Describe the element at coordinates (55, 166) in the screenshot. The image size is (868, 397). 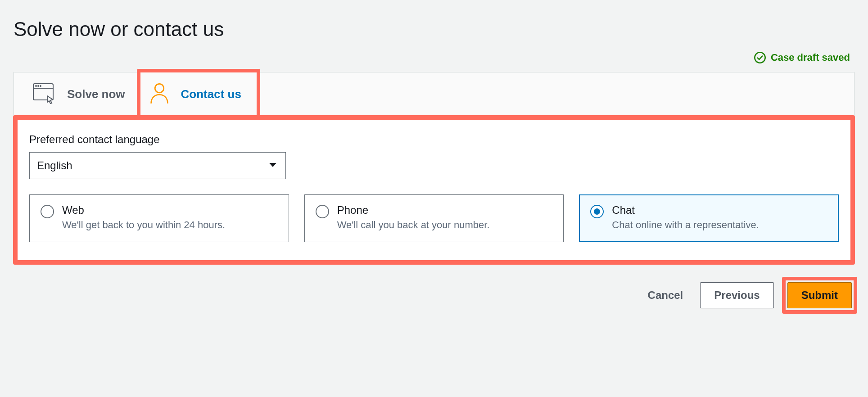
I see `language-select-value: English` at that location.